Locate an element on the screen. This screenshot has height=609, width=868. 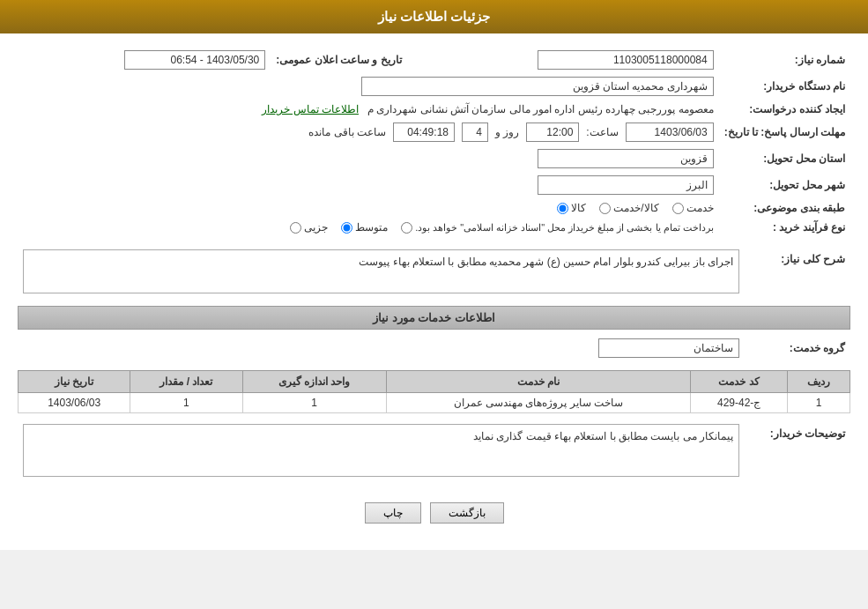
buyer-name-value: شهرداری محمدیه استان قزوین is located at coordinates (368, 86).